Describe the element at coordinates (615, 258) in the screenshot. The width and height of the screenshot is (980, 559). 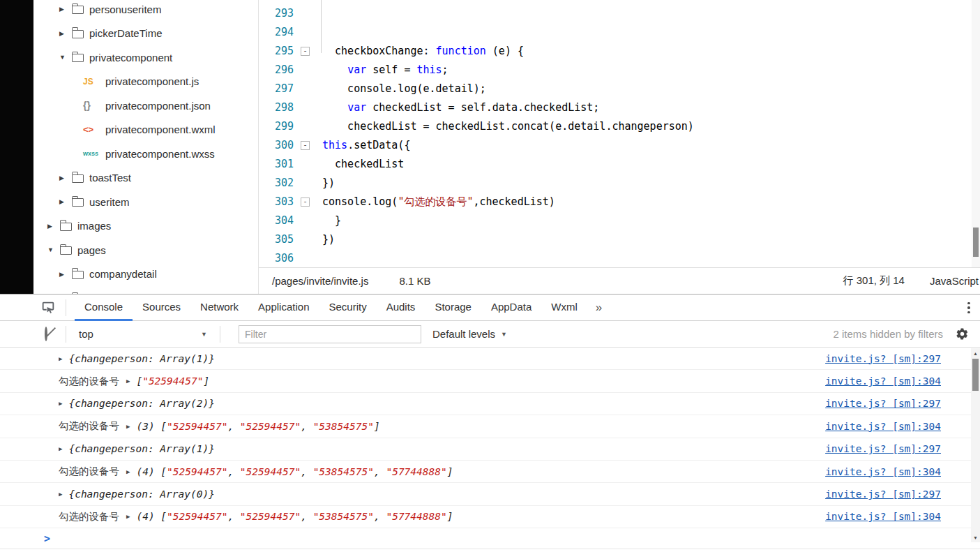
I see `code-line-306: 306` at that location.